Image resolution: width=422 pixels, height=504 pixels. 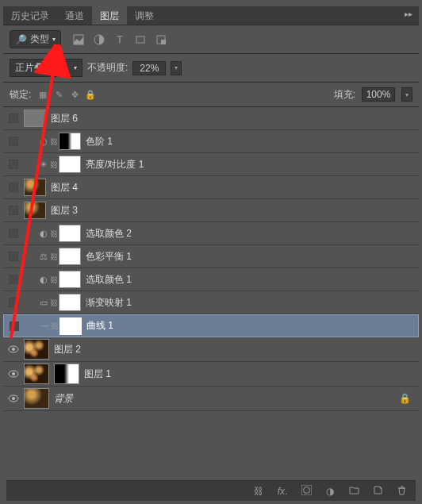 What do you see at coordinates (63, 398) in the screenshot?
I see `layer-name: 背景` at bounding box center [63, 398].